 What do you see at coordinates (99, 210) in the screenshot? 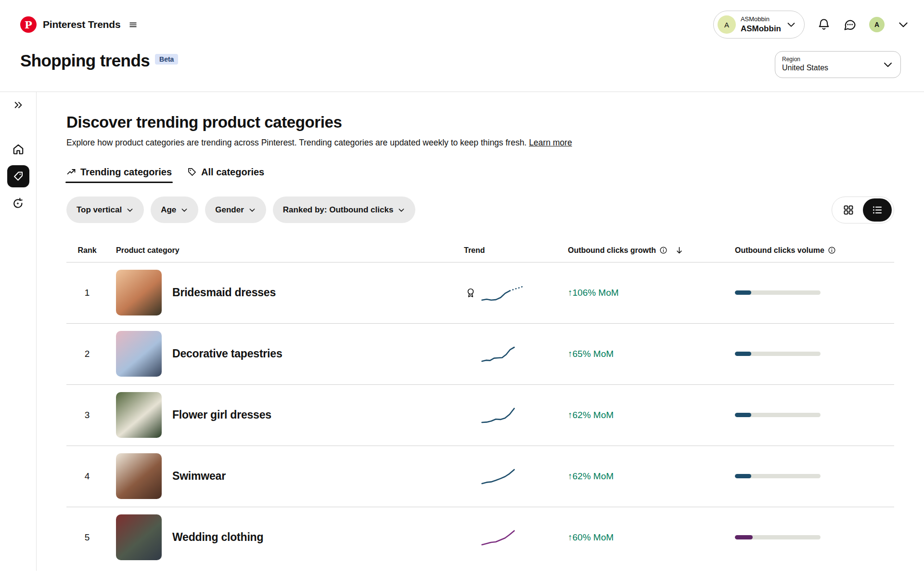
I see `filter-label: Top vertical` at bounding box center [99, 210].